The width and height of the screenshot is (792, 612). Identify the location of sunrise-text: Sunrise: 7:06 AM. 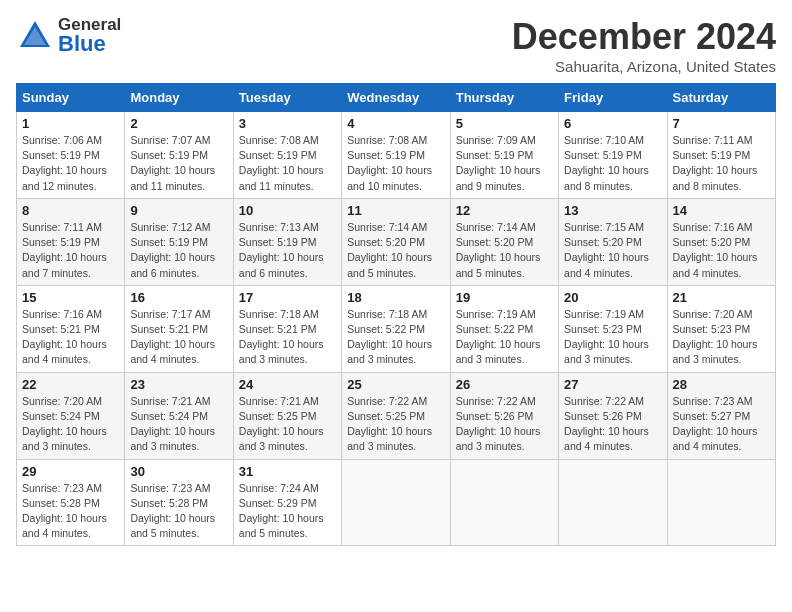
(70, 140).